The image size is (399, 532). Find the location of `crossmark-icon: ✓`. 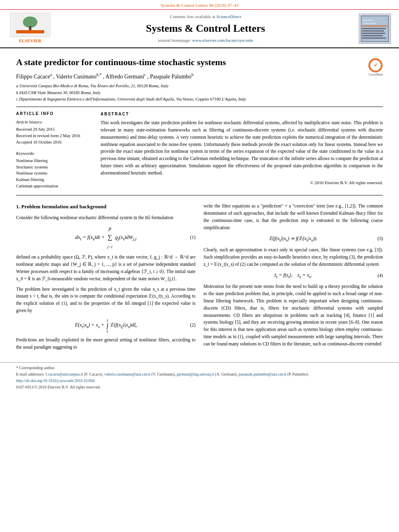

crossmark-icon: ✓ is located at coordinates (376, 65).